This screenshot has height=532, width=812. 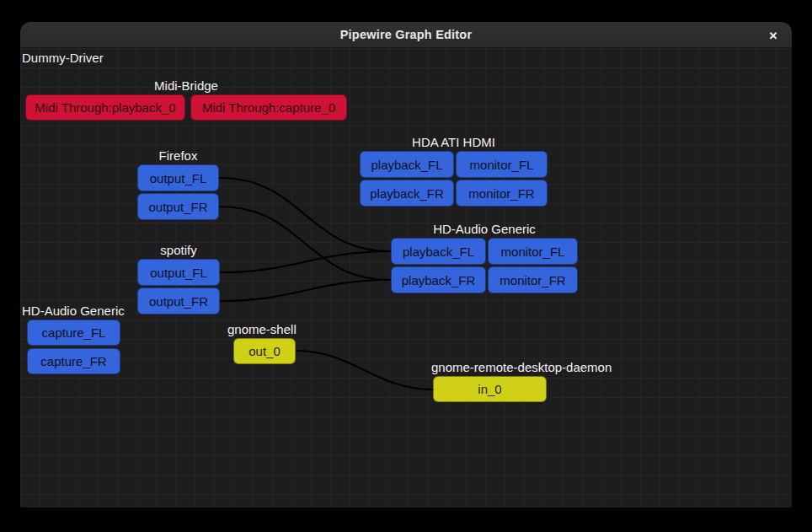 I want to click on titlebar: Pipewire Graph Editor ✕, so click(x=406, y=35).